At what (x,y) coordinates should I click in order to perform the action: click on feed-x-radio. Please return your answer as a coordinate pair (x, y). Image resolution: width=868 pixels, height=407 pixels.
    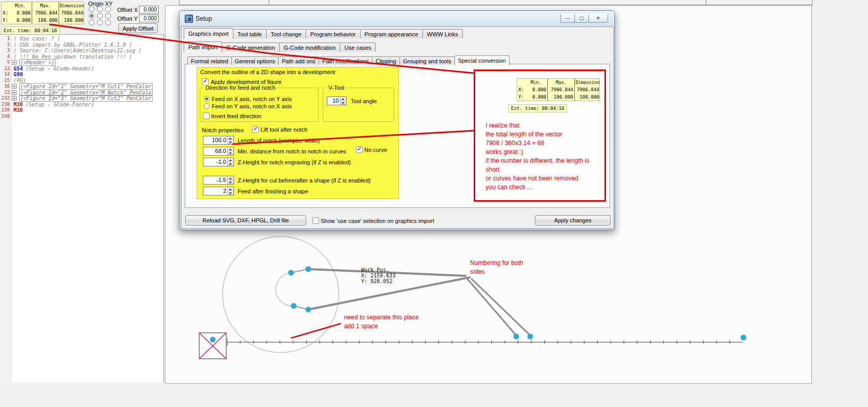
    Looking at the image, I should click on (206, 99).